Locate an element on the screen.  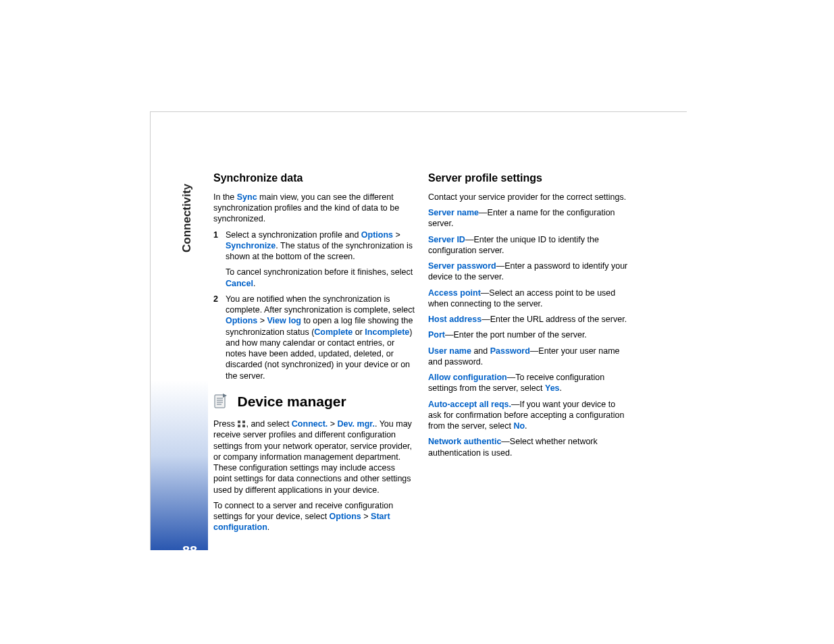
device-manager-p2: To connect to a server and receive confi… is located at coordinates (314, 517).